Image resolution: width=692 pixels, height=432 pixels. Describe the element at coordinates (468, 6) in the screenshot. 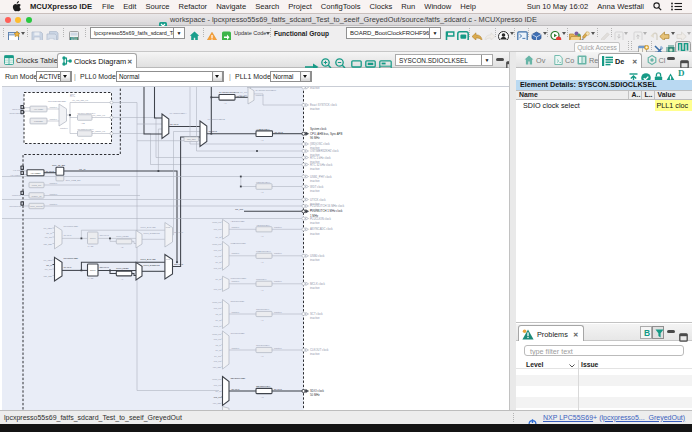

I see `menu-help: Help` at that location.